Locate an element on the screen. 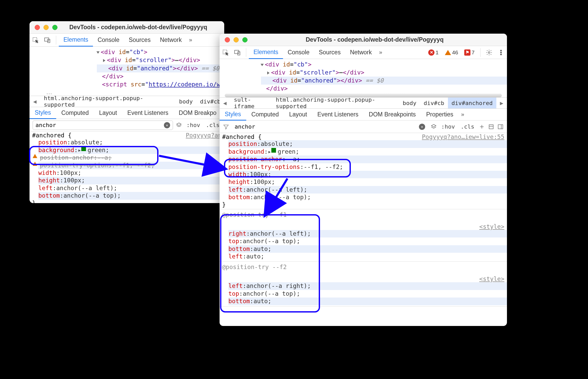 The width and height of the screenshot is (588, 379). crumb-iframe: sult-iframe is located at coordinates (251, 103).